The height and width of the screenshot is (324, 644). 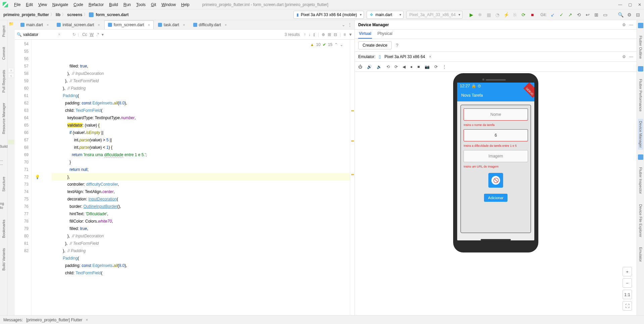 What do you see at coordinates (103, 35) in the screenshot?
I see `filter-dropdown-icon: ▾` at bounding box center [103, 35].